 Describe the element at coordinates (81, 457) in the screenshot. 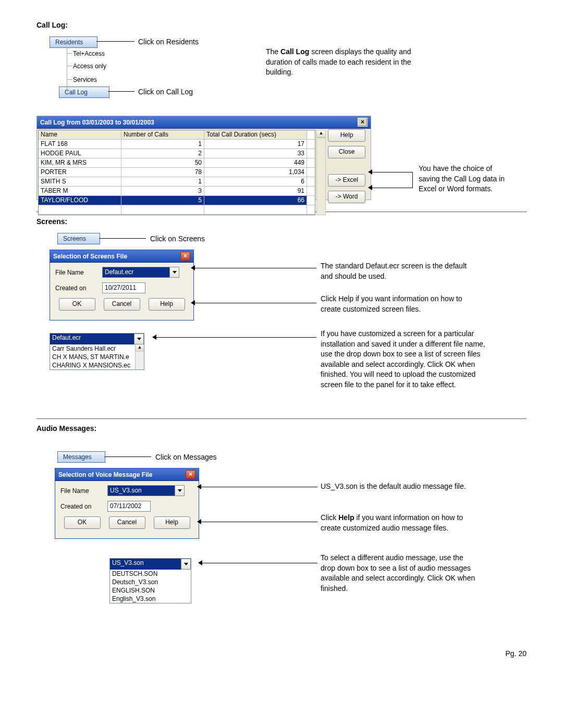

I see `tab-messages: Messages` at that location.